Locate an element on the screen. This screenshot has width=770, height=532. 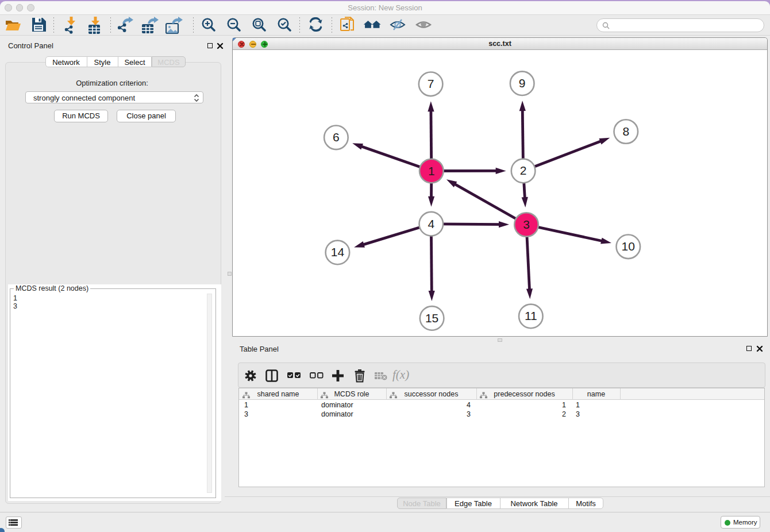
svg-text: 1 is located at coordinates (432, 171).